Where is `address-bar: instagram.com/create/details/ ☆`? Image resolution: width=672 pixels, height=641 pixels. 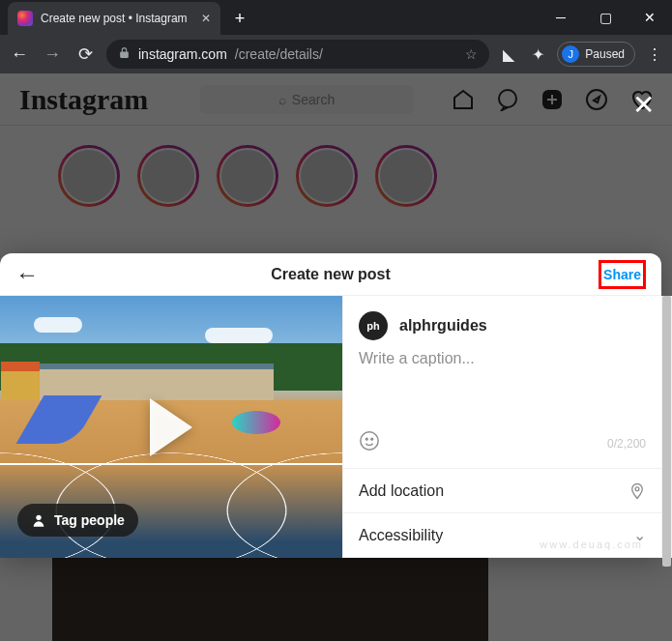 address-bar: instagram.com/create/details/ ☆ is located at coordinates (298, 54).